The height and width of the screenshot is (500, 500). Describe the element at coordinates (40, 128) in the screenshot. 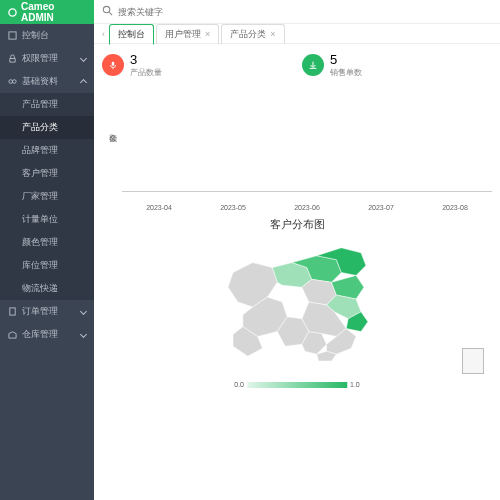

I see `sub-label: 产品分类` at that location.